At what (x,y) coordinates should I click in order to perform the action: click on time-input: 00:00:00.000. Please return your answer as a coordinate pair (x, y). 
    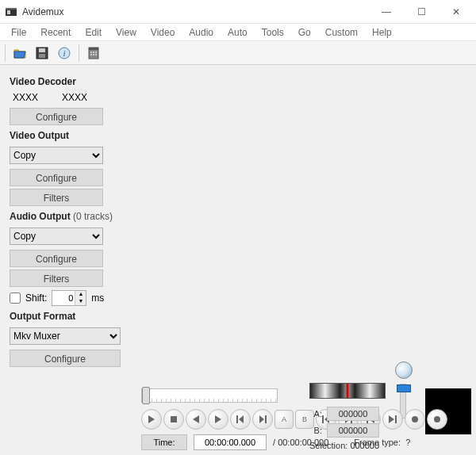
    Looking at the image, I should click on (230, 442).